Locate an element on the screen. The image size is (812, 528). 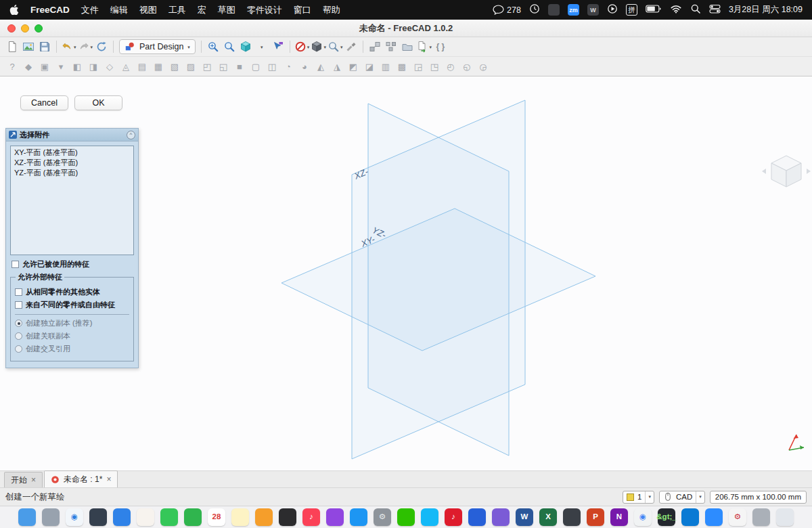
dock-zoom-icon is located at coordinates (714, 517).